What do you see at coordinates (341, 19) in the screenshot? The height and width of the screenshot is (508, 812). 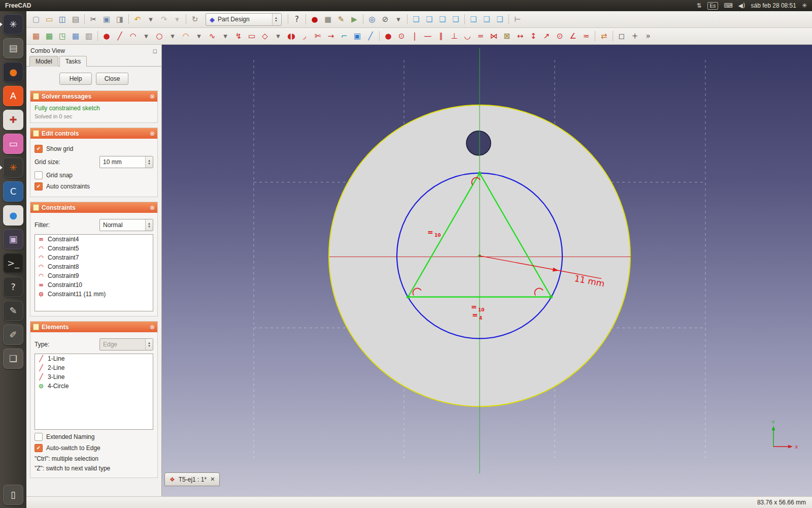 I see `macro-edit-button: ✎` at bounding box center [341, 19].